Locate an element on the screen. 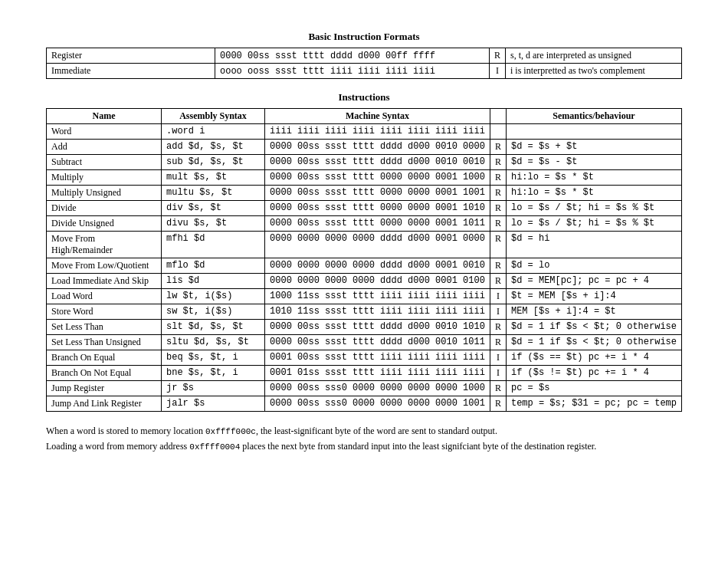 This screenshot has height=562, width=728. title-formats: Basic Instruction Formats is located at coordinates (364, 37).